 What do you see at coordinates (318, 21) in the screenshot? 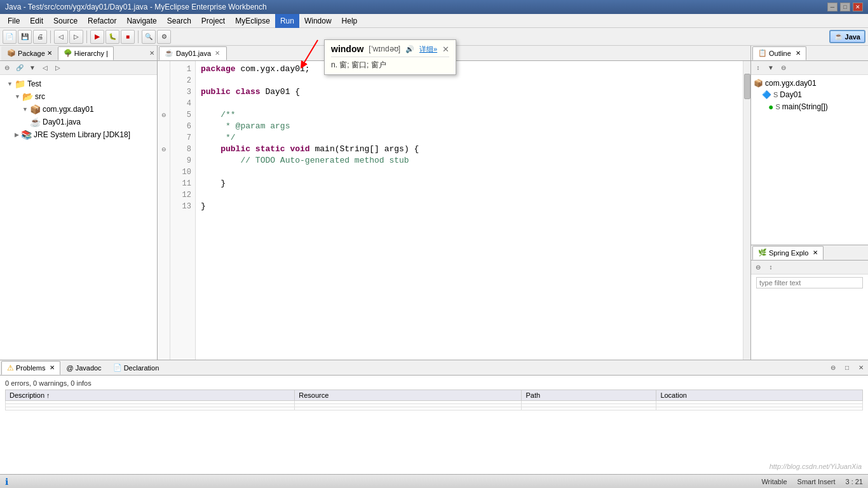
I see `menu-window: Window` at bounding box center [318, 21].